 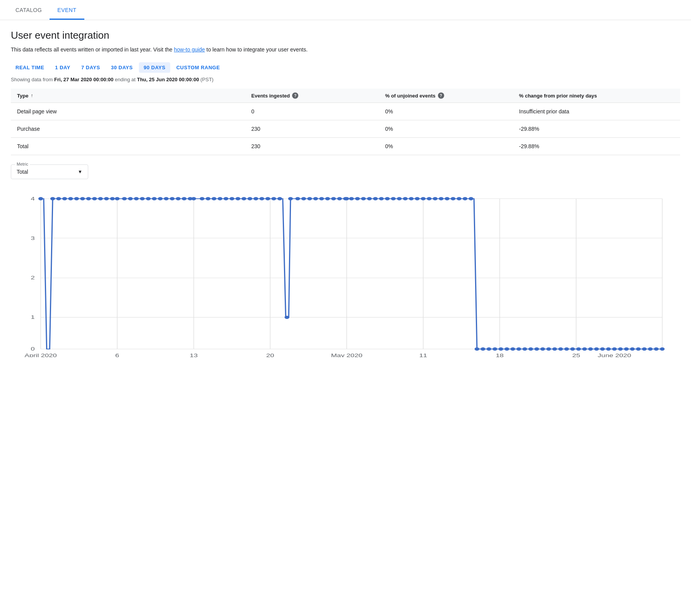 What do you see at coordinates (128, 129) in the screenshot?
I see `cell-type-1: Purchase` at bounding box center [128, 129].